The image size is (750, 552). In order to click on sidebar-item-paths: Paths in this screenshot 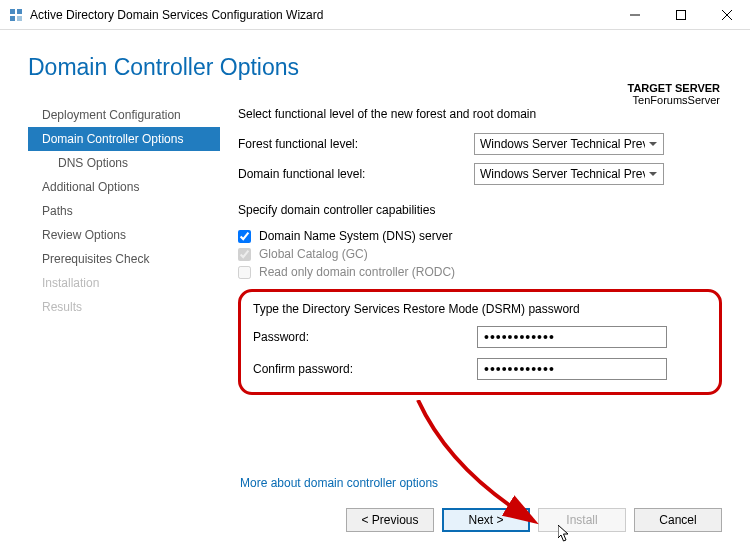, I will do `click(124, 211)`.